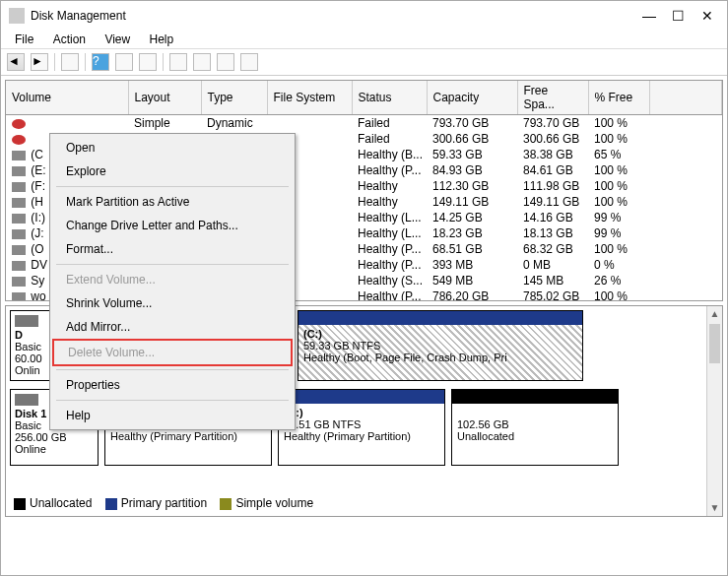 This screenshot has width=728, height=576. What do you see at coordinates (686, 98) in the screenshot?
I see `col-extra` at bounding box center [686, 98].